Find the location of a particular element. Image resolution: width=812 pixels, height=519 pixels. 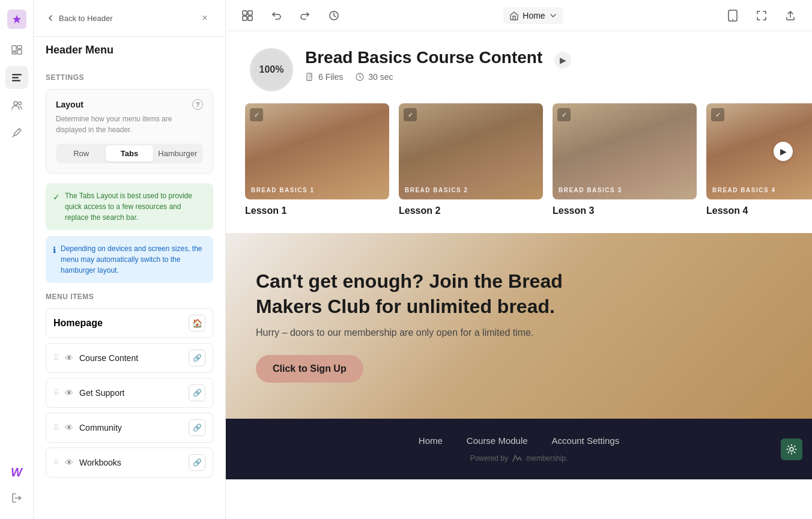

lesson2-check: ✓ is located at coordinates (410, 115).